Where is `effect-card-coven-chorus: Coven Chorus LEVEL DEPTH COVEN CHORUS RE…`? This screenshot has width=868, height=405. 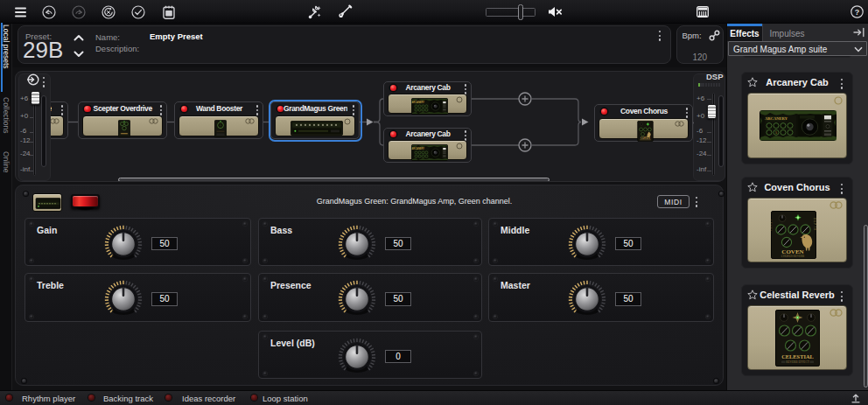 effect-card-coven-chorus: Coven Chorus LEVEL DEPTH COVEN CHORUS RE… is located at coordinates (797, 222).